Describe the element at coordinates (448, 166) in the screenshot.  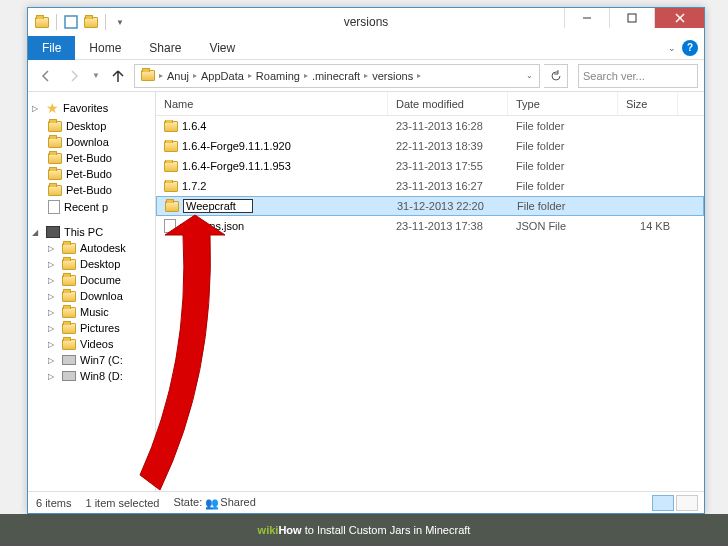
I see `file-date: 23-11-2013 17:55` at that location.